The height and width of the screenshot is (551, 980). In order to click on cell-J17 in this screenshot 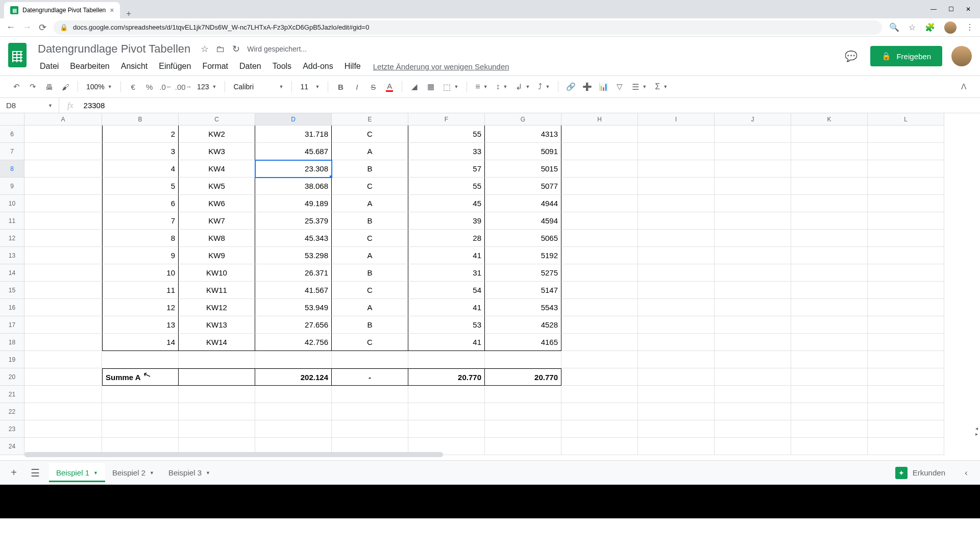, I will do `click(753, 325)`.